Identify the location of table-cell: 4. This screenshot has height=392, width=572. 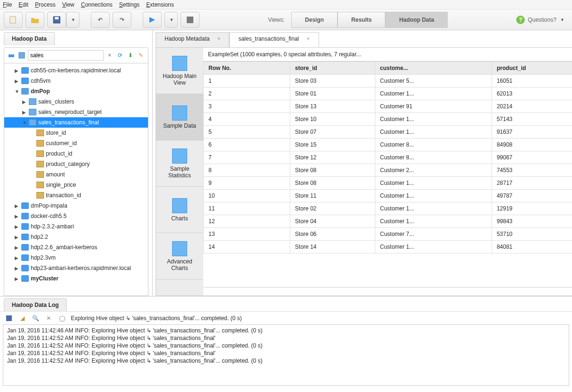
(247, 119).